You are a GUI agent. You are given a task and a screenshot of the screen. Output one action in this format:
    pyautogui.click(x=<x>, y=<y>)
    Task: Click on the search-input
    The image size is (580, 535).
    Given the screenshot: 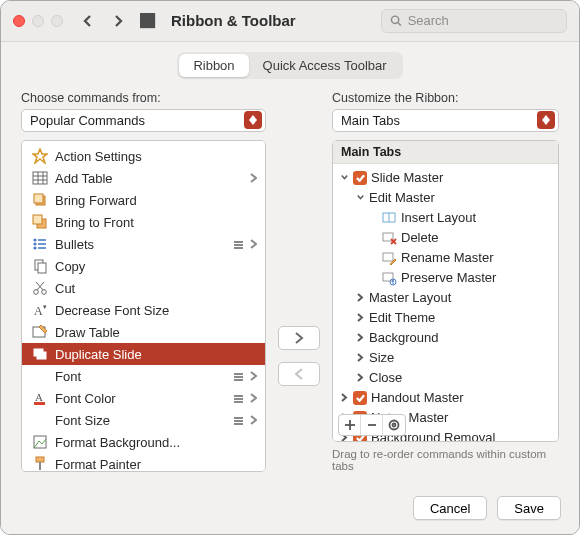 What is the action you would take?
    pyautogui.click(x=483, y=20)
    